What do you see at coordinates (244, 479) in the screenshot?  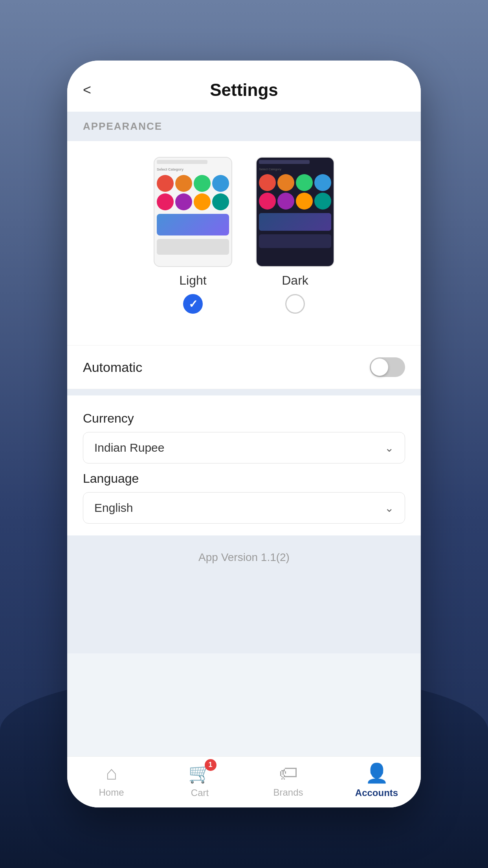 I see `language-label: Language` at bounding box center [244, 479].